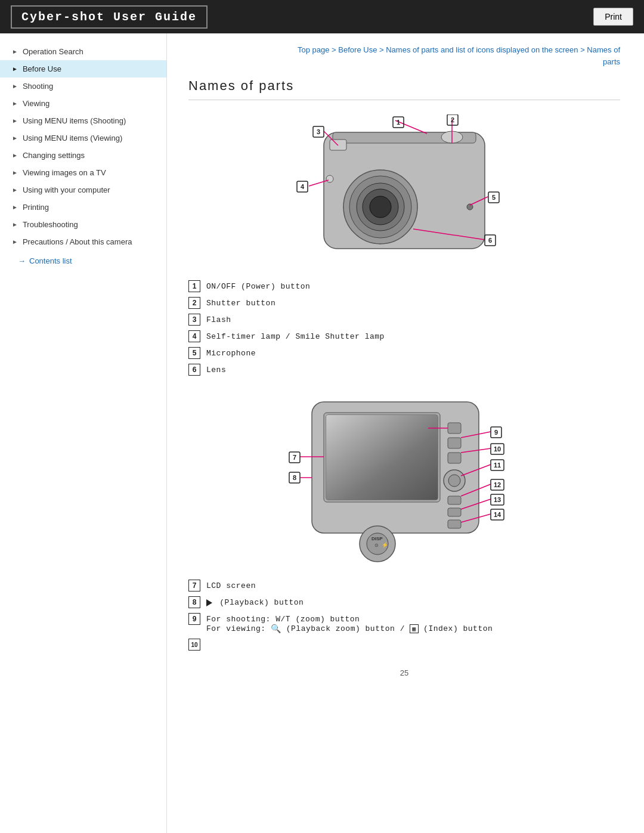  What do you see at coordinates (216, 370) in the screenshot?
I see `part-label-6: Lens` at bounding box center [216, 370].